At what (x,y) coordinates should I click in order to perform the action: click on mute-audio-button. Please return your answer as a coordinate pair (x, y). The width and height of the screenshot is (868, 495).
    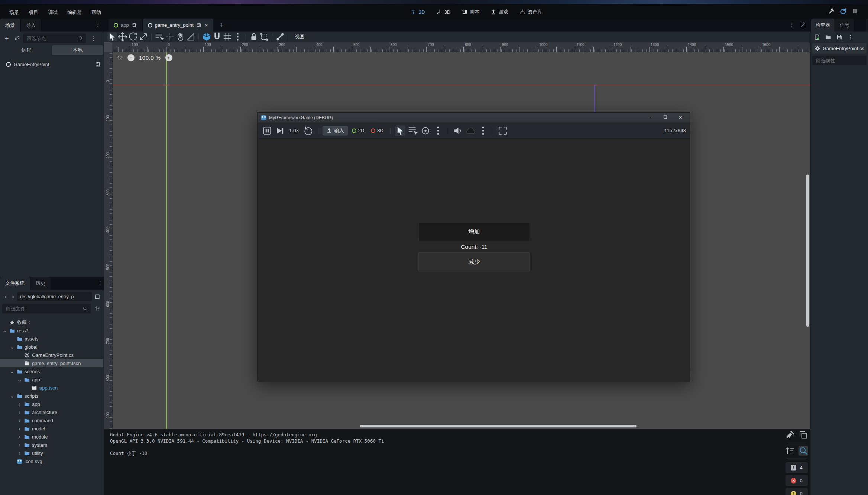
    Looking at the image, I should click on (458, 131).